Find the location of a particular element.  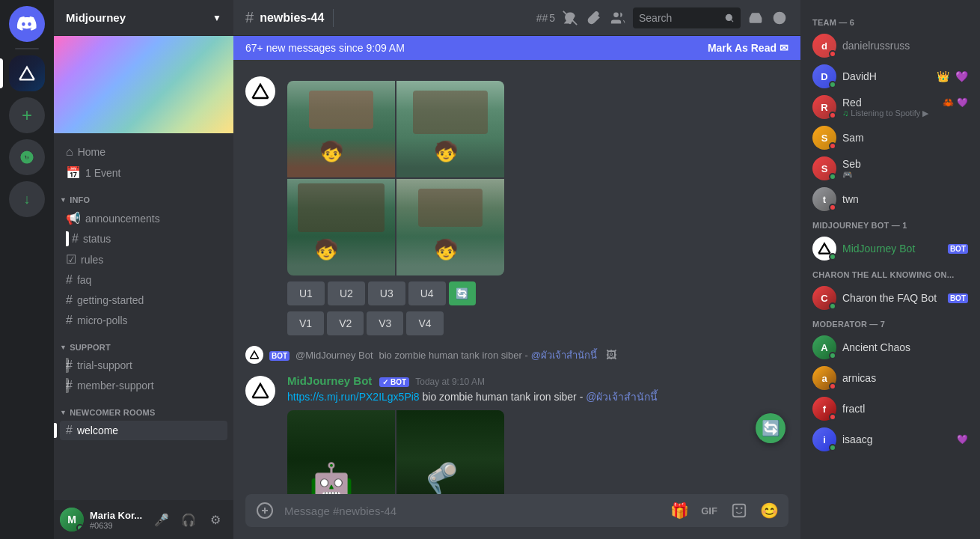

u4-button: U4 is located at coordinates (427, 293).